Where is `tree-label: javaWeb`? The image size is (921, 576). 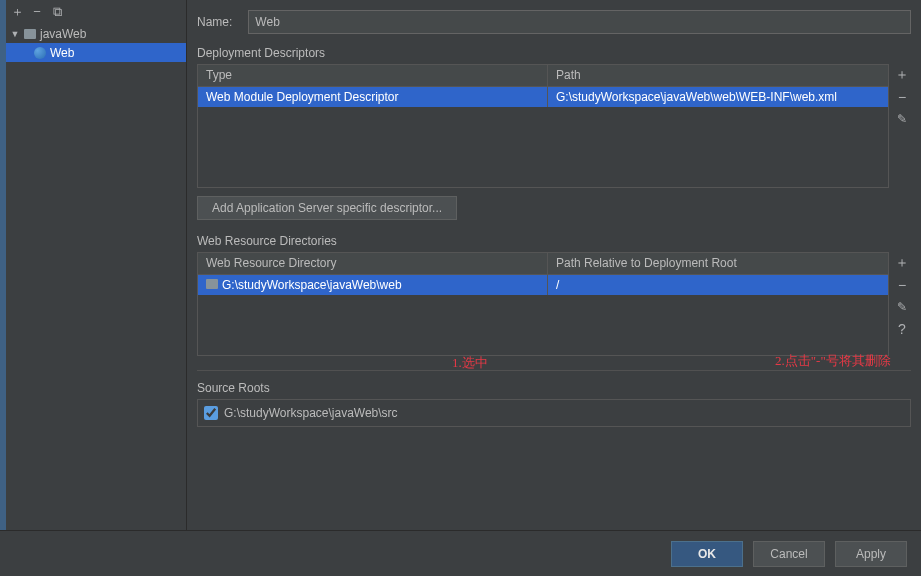
tree-label: javaWeb is located at coordinates (63, 34).